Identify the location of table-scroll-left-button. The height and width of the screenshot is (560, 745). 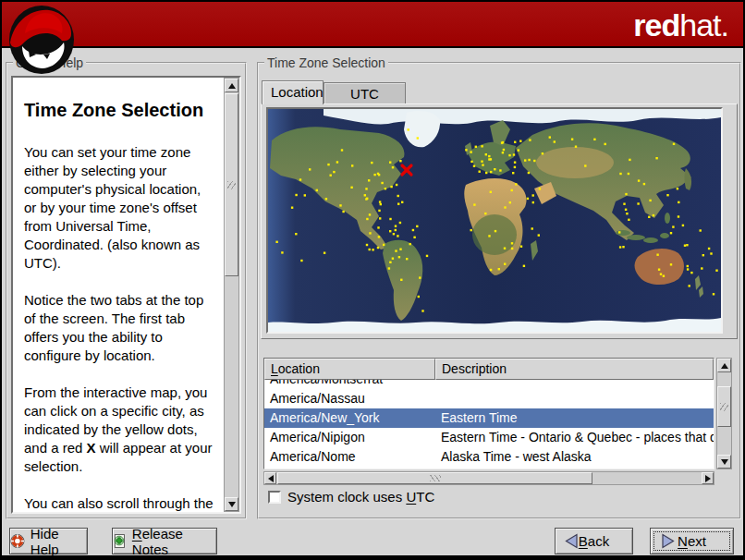
(270, 479).